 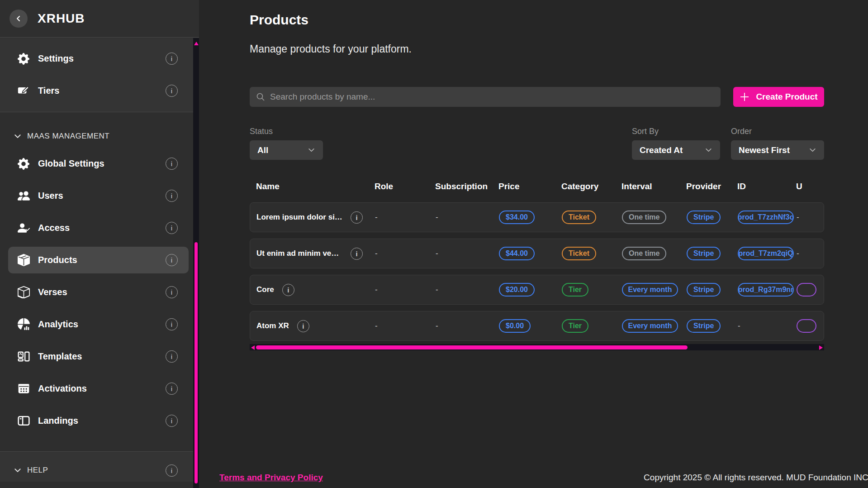 I want to click on table-row: Atom XRi - - $0.00 Tier Every month Stri…, so click(x=537, y=326).